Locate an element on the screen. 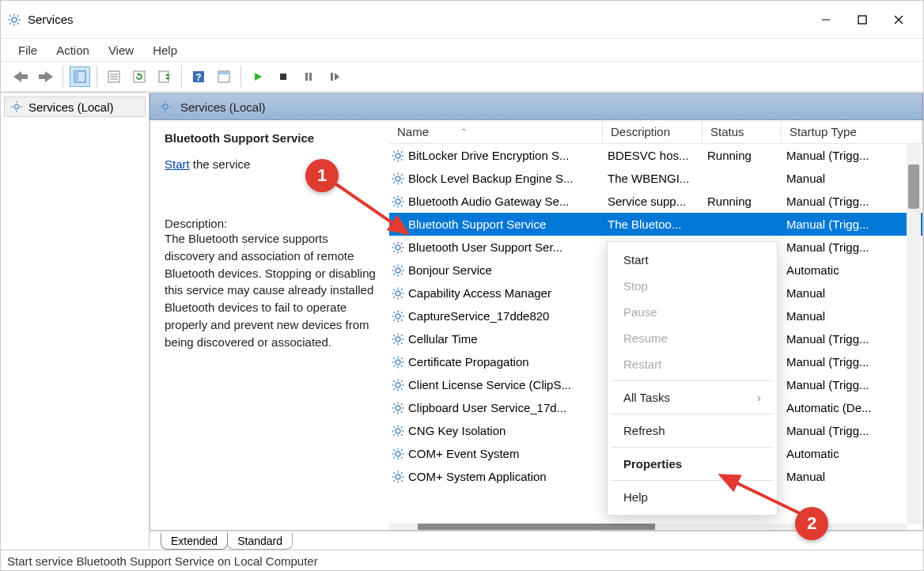  properties-button is located at coordinates (114, 77).